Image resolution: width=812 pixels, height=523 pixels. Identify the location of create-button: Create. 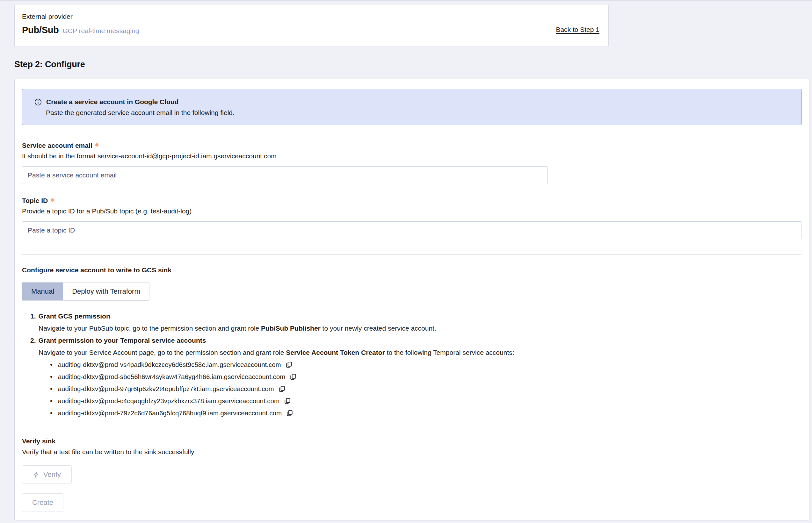
(43, 503).